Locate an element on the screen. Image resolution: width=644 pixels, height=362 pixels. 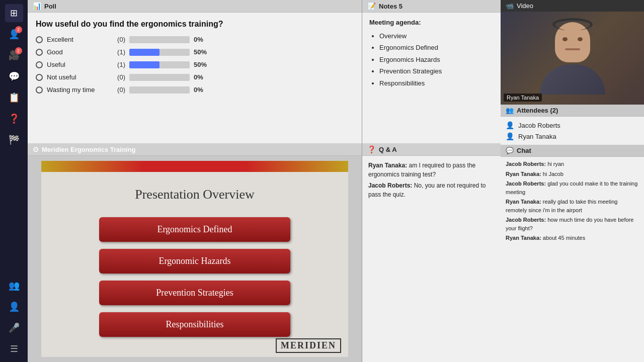
sidebar-icon-flag: 🏁 is located at coordinates (14, 140).